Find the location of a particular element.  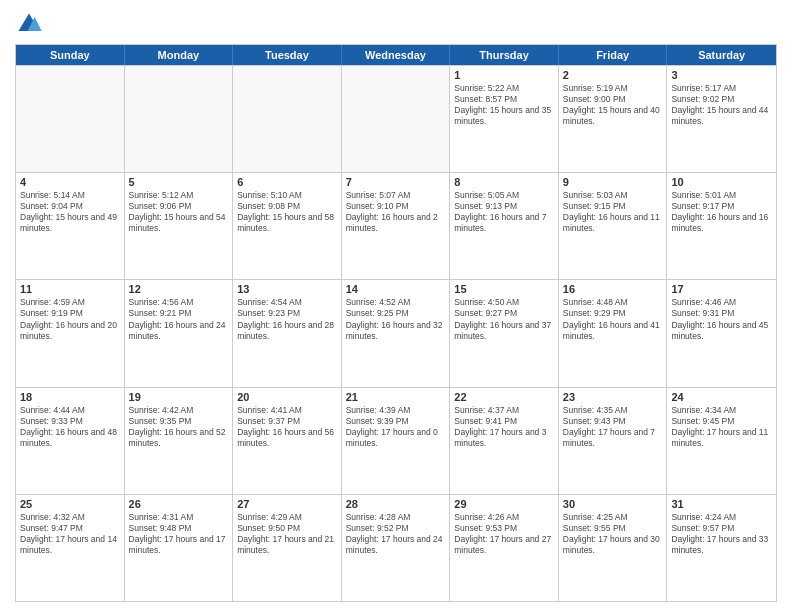

day-info: Sunrise: 4:31 AM Sunset: 9:48 PM Dayligh… is located at coordinates (179, 534).